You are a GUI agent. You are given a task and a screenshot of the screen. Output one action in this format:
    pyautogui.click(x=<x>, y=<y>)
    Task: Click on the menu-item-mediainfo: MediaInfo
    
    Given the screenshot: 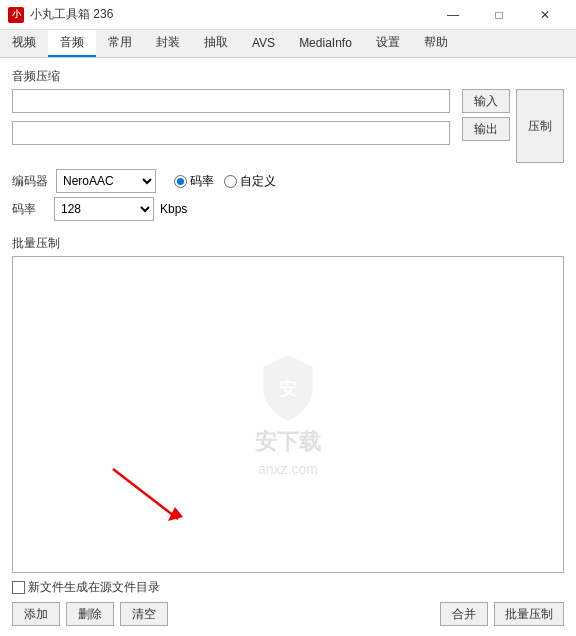 What is the action you would take?
    pyautogui.click(x=326, y=44)
    